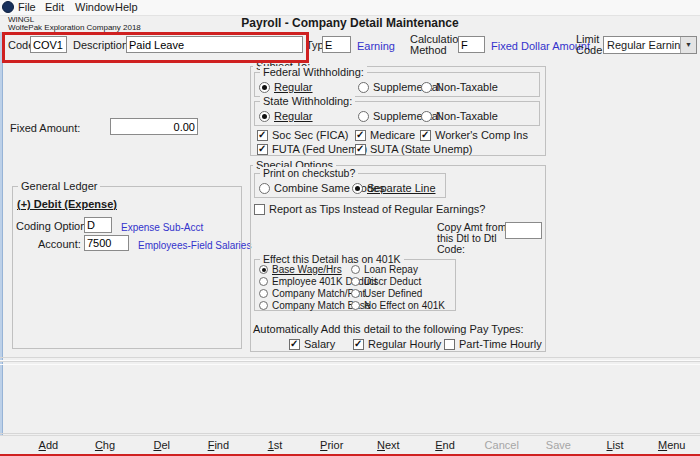  Describe the element at coordinates (616, 445) in the screenshot. I see `action-list-button: List` at that location.